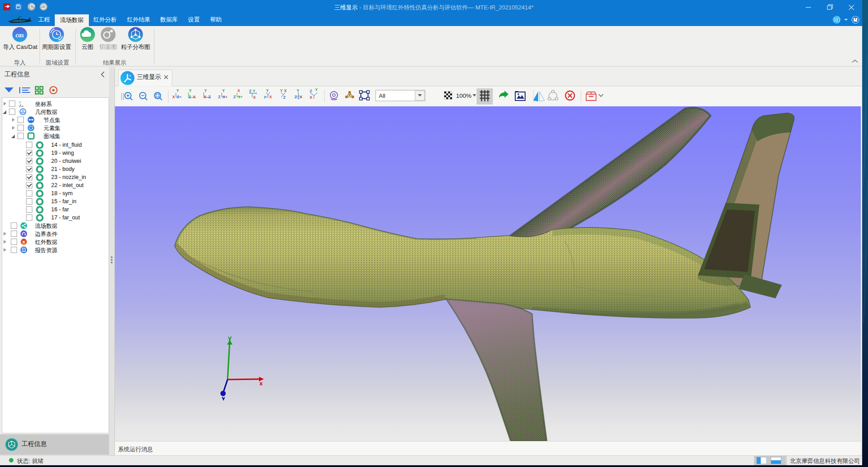 The image size is (868, 467). What do you see at coordinates (20, 35) in the screenshot?
I see `svg-text: cas` at bounding box center [20, 35].